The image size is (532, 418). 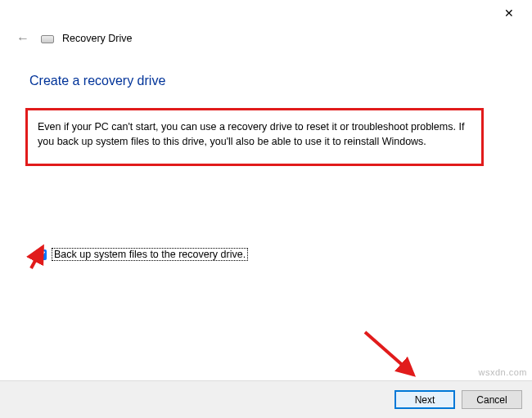 I want to click on watermark: wsxdn.com, so click(x=503, y=372).